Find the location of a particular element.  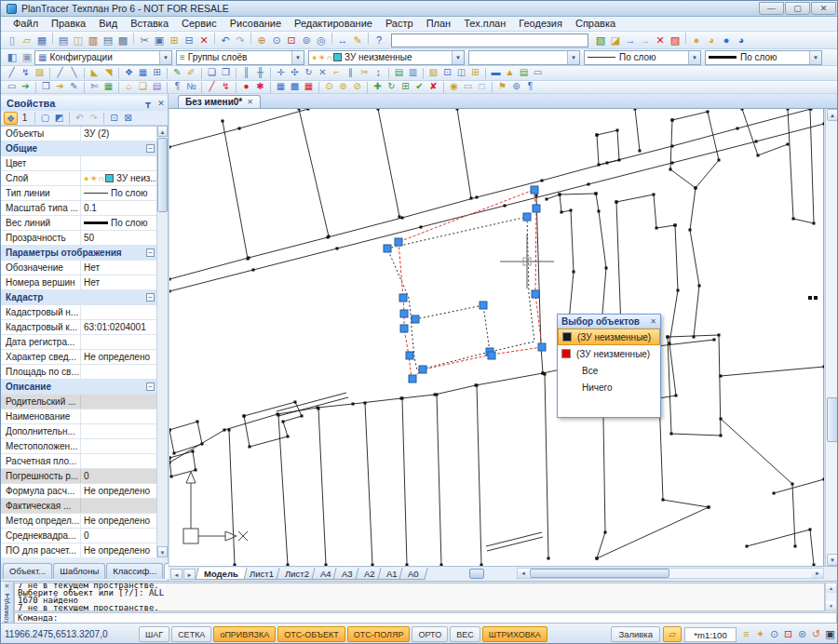

grid-off-icon: ▦ is located at coordinates (309, 87).